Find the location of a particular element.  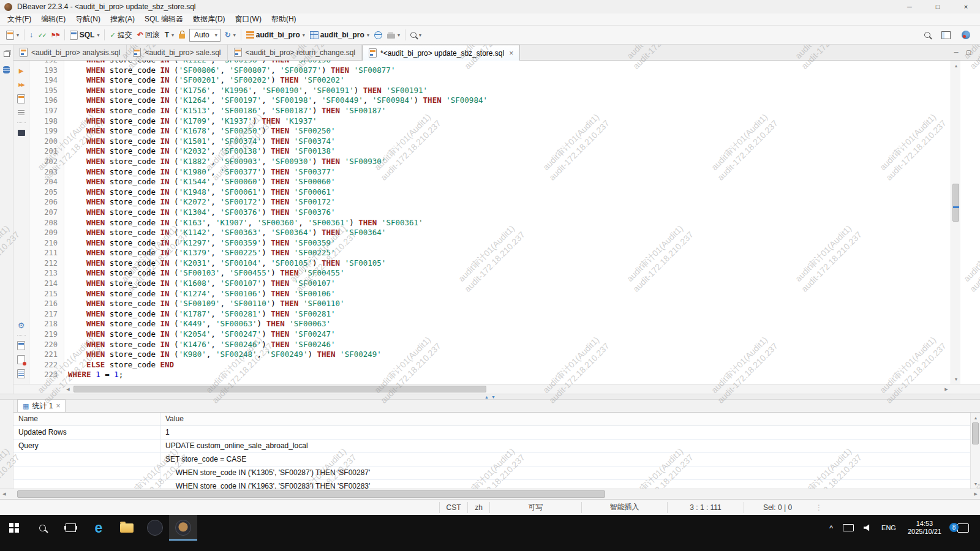

network-button is located at coordinates (379, 36).